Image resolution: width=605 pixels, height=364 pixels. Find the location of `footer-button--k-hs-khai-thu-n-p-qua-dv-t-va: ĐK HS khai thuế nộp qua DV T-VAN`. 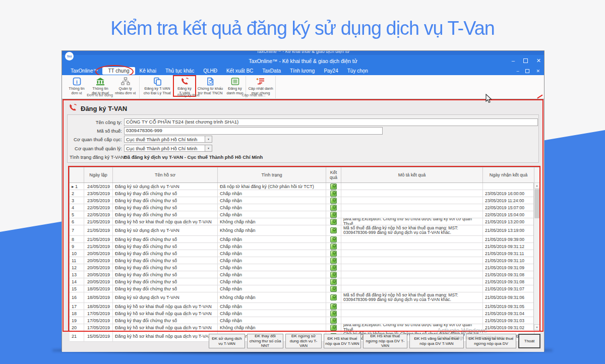

footer-button--k-hs-khai-thu-n-p-qua-dv-t-va: ĐK HS khai thuế nộp qua DV T-VAN is located at coordinates (342, 341).